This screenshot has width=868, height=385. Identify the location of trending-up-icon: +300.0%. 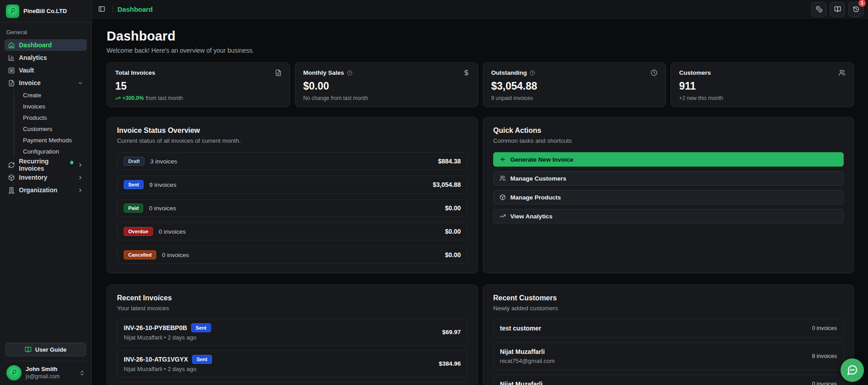
(130, 98).